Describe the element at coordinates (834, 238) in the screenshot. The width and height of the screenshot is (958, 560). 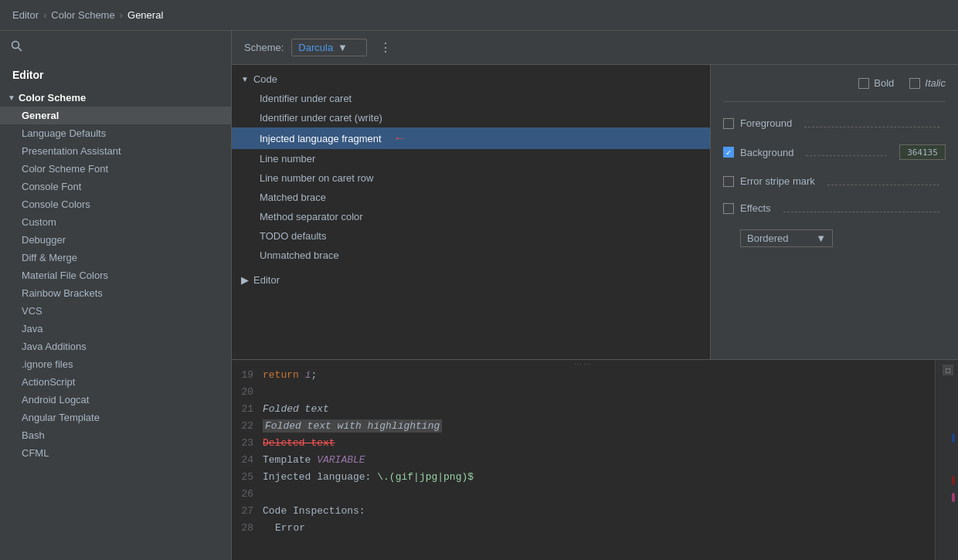
I see `effects-dropdown-row: Bordered ▼` at that location.